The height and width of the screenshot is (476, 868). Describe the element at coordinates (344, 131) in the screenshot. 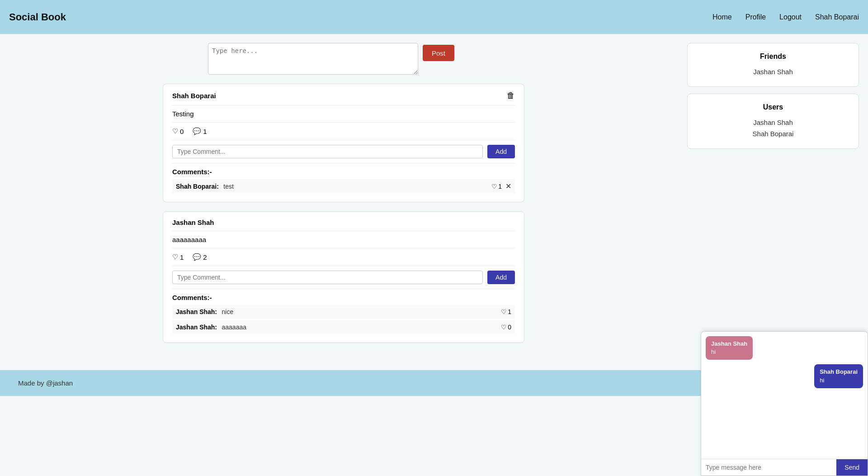

I see `post-actions-1: ♡ 0 💬 1` at that location.